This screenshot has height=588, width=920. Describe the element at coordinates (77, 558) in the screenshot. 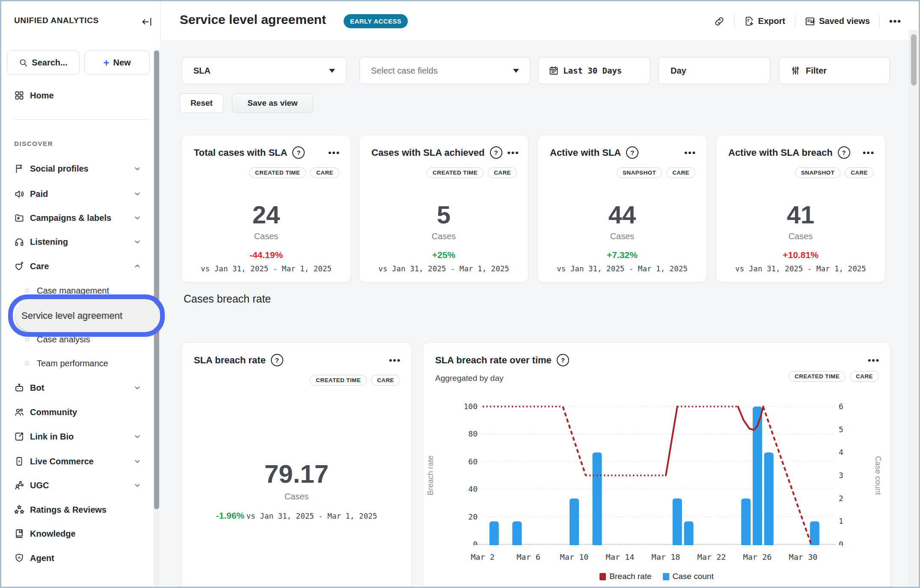

I see `sidebar-item-agent: A Agent` at that location.